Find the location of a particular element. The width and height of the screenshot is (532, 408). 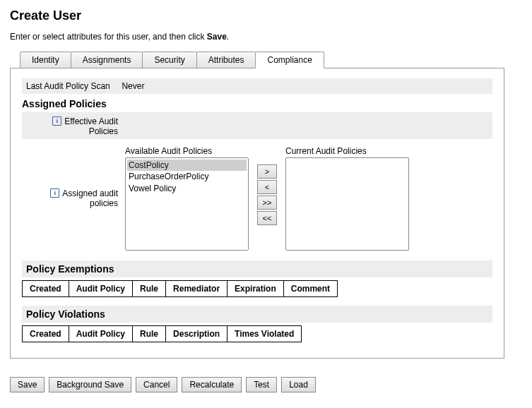

recalculate-button: Recalculate is located at coordinates (212, 385).